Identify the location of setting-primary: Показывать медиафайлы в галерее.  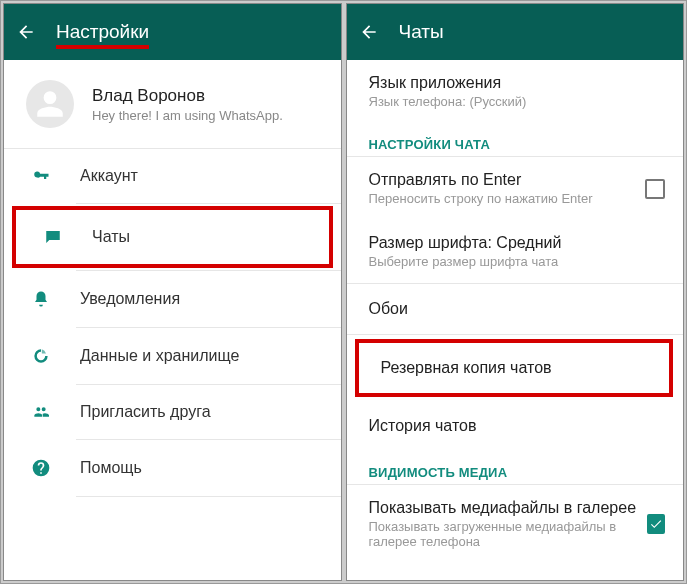
(504, 508).